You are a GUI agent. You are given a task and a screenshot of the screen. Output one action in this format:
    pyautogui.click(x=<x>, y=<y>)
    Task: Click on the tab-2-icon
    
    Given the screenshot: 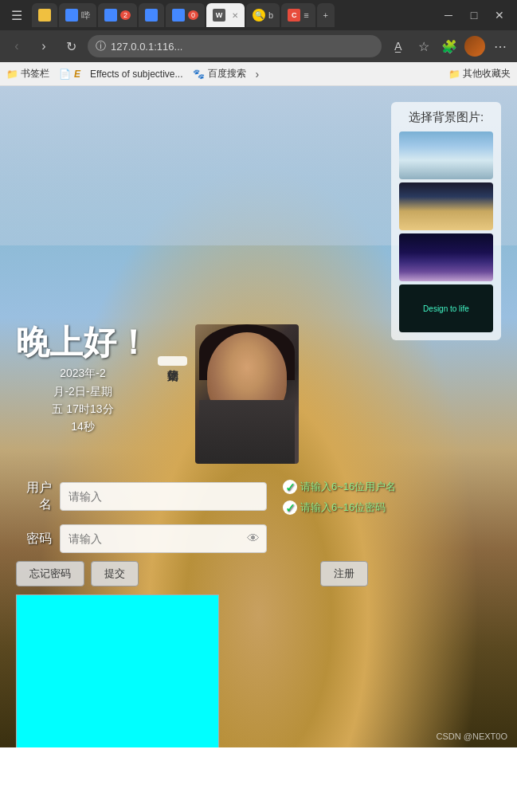 What is the action you would take?
    pyautogui.click(x=72, y=15)
    